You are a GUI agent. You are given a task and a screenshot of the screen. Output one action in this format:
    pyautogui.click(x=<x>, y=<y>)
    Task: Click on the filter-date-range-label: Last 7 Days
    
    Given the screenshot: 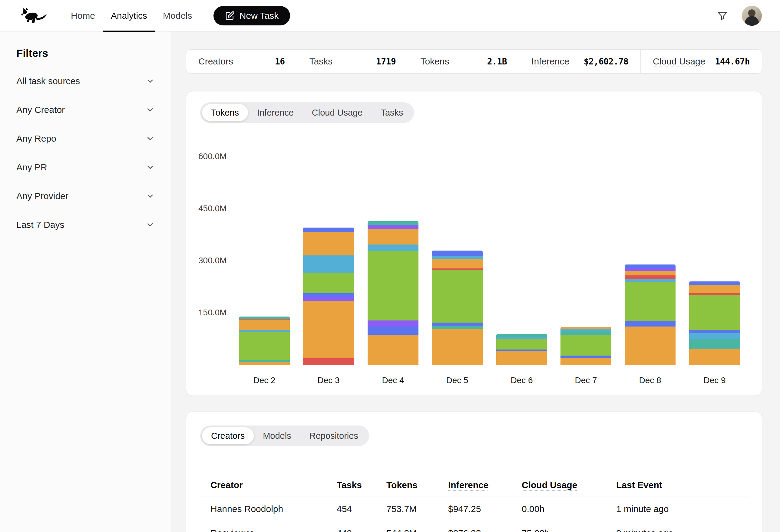 What is the action you would take?
    pyautogui.click(x=40, y=225)
    